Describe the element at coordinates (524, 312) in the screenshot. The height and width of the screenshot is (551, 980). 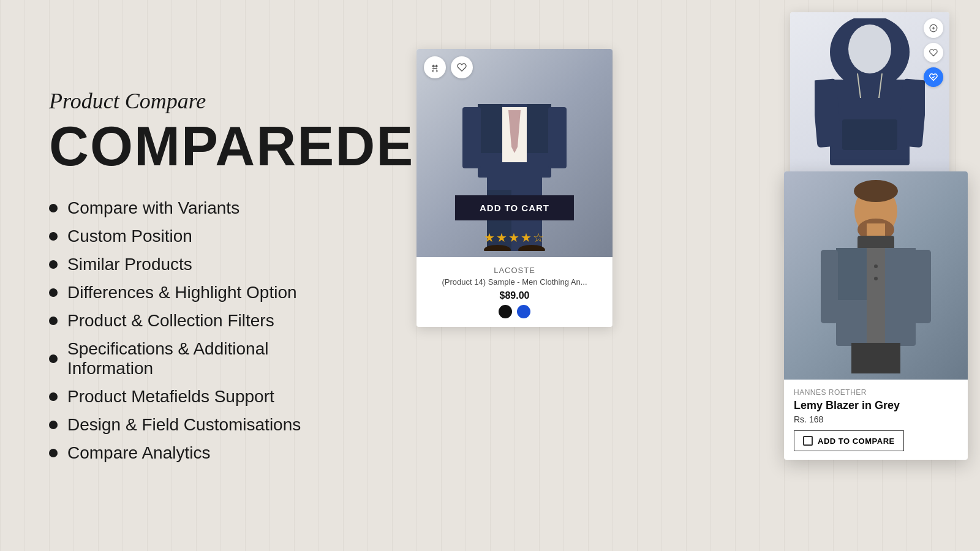
I see `swatch-blue` at that location.